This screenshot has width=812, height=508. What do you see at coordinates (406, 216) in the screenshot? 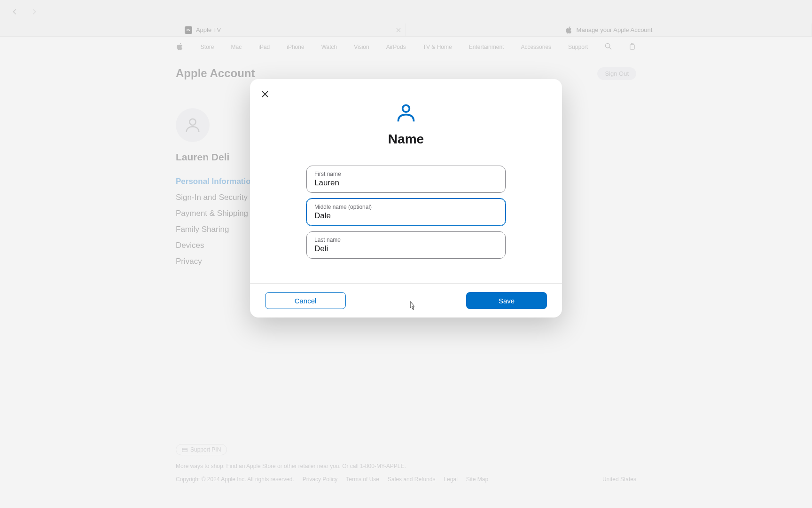
I see `middle-name-input` at bounding box center [406, 216].